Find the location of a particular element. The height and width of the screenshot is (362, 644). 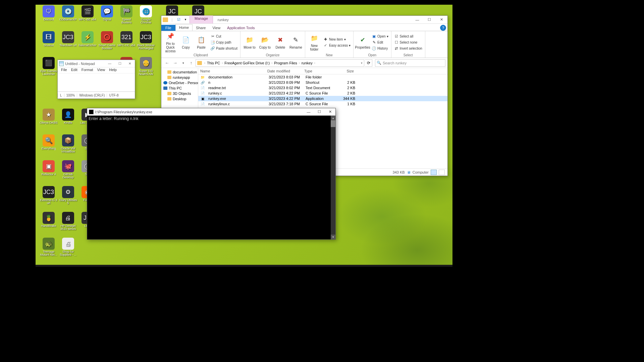

delete-button: ✖Delete is located at coordinates (280, 42).